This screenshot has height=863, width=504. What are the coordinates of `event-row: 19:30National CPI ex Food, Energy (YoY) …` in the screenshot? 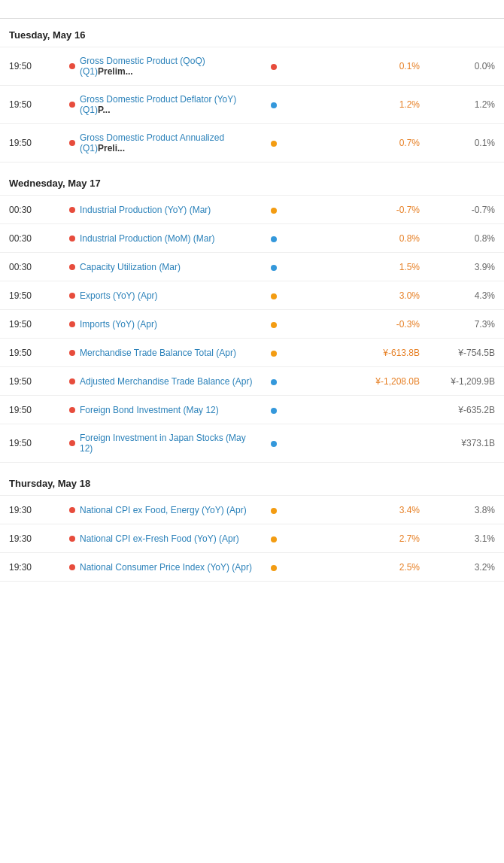 It's located at (252, 510).